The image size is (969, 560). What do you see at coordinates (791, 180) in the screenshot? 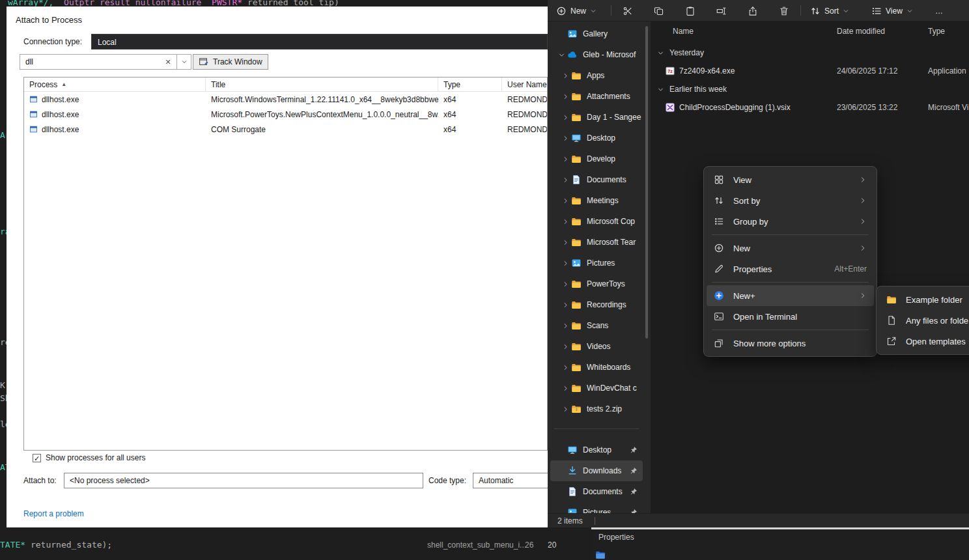
I see `context-menu-item-view: View` at bounding box center [791, 180].